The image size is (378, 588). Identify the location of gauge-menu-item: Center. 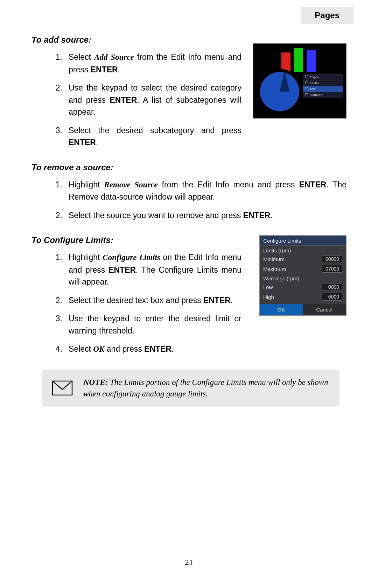
(323, 83).